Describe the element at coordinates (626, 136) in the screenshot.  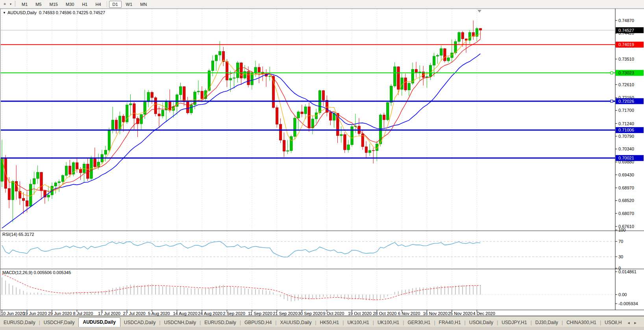
I see `svg-text: 0.70790` at that location.